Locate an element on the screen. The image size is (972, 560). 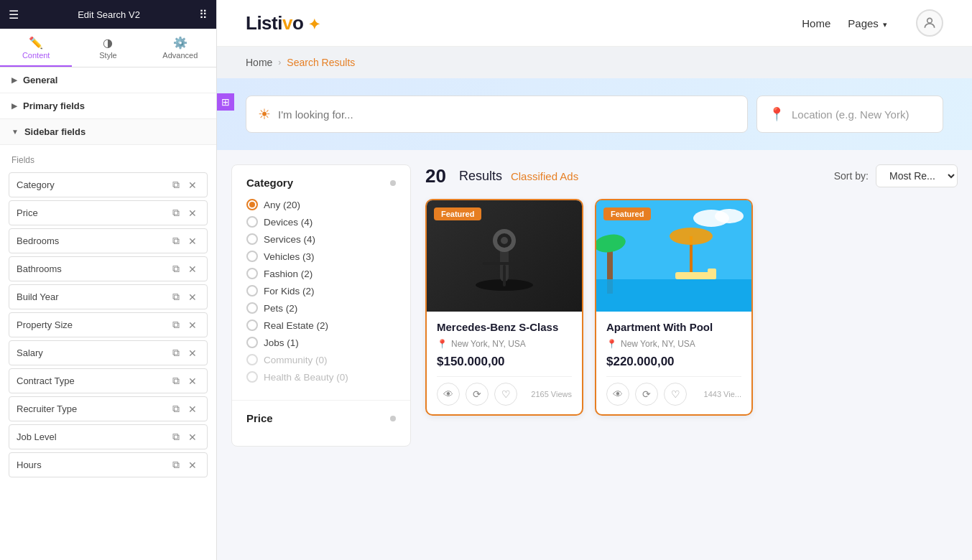
card-apartment: Featured Apartment With Pool 📍 New York,… is located at coordinates (674, 307).